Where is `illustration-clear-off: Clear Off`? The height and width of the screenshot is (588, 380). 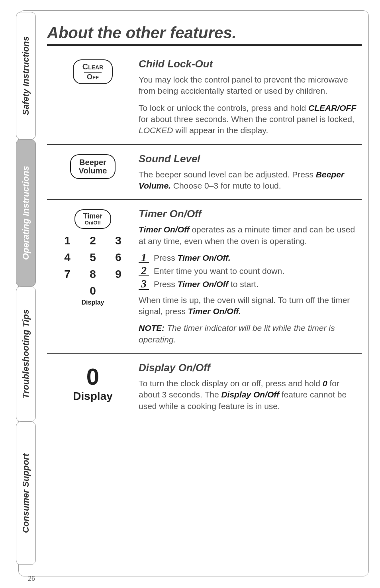
illustration-clear-off: Clear Off is located at coordinates (93, 97).